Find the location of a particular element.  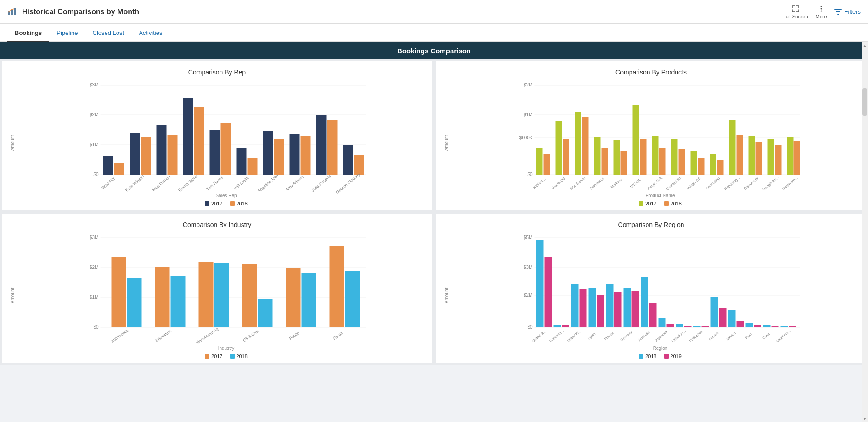

svg-text: Germany is located at coordinates (626, 336).